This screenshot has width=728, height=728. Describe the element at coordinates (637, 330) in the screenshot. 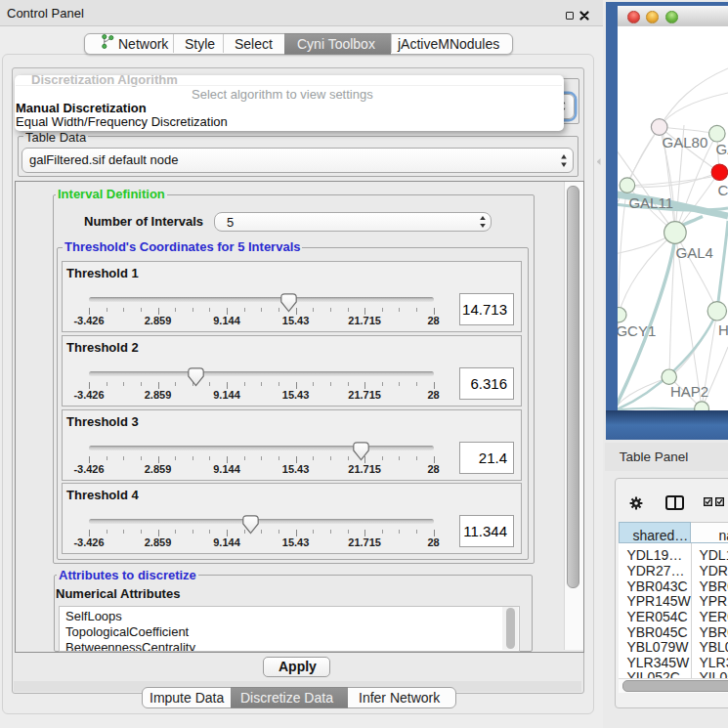

I see `svg-text: GCY1` at that location.